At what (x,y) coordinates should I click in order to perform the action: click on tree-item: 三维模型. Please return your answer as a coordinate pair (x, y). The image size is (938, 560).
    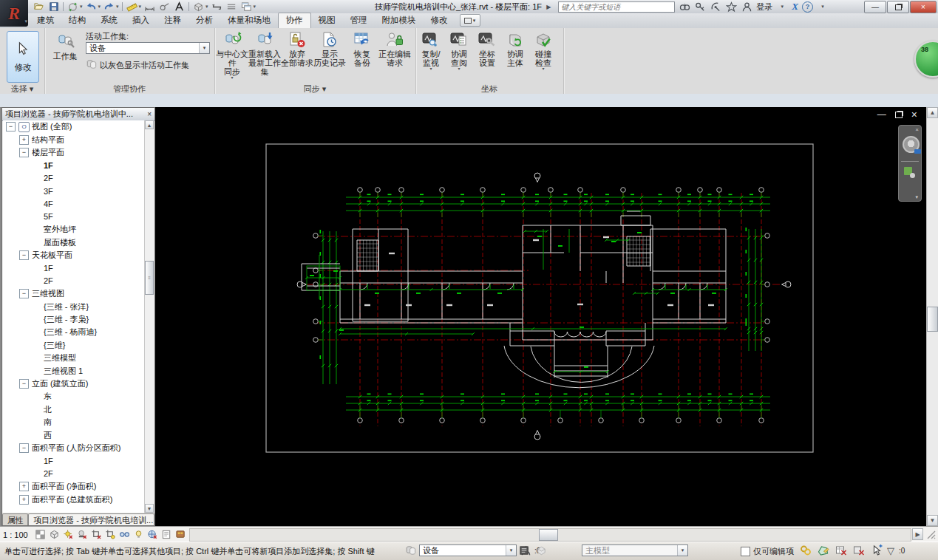
    Looking at the image, I should click on (74, 358).